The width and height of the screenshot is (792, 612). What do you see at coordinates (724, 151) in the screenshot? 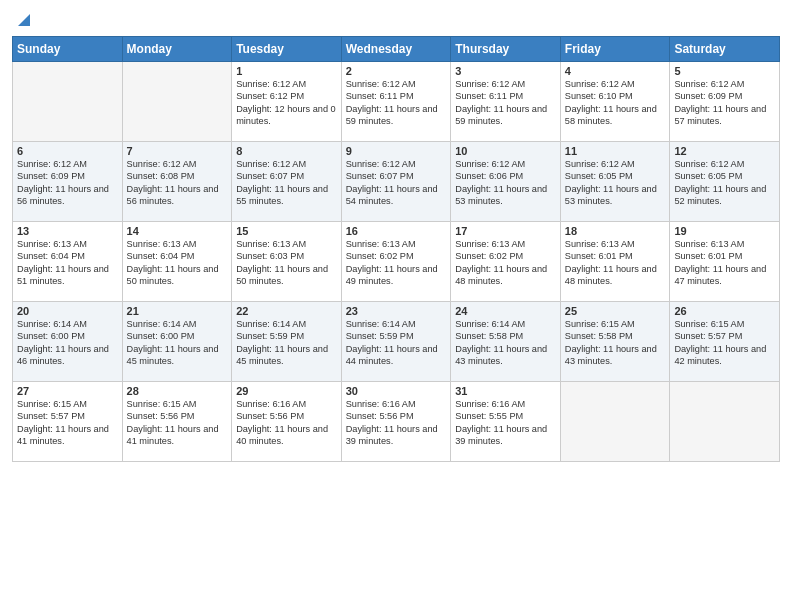
I see `day-number: 12` at bounding box center [724, 151].